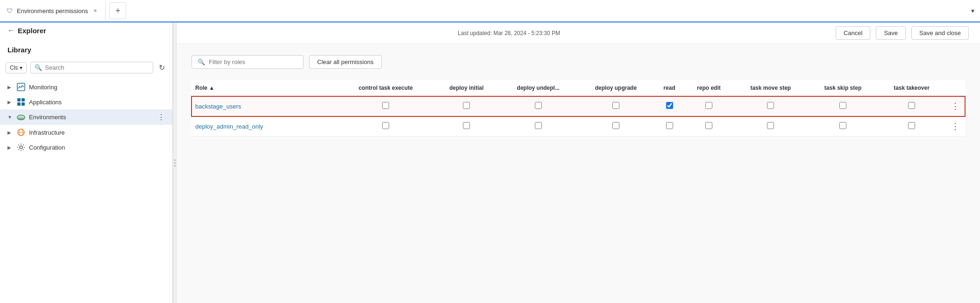 This screenshot has height=303, width=980. Describe the element at coordinates (10, 102) in the screenshot. I see `expand-arrow-applications: ▶` at that location.